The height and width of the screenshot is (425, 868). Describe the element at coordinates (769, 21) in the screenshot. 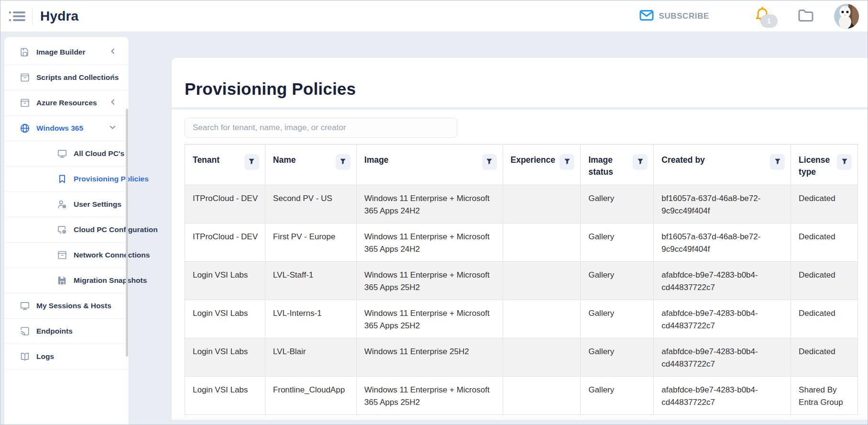

I see `notification-count-badge: 1` at that location.